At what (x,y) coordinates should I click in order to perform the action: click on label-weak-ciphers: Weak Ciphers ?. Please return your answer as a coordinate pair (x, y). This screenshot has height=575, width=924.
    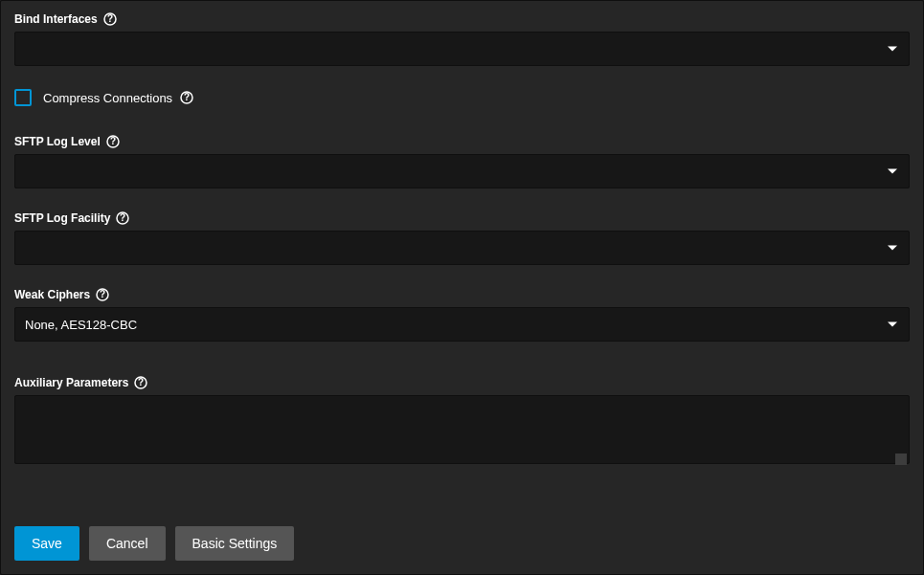
    Looking at the image, I should click on (462, 295).